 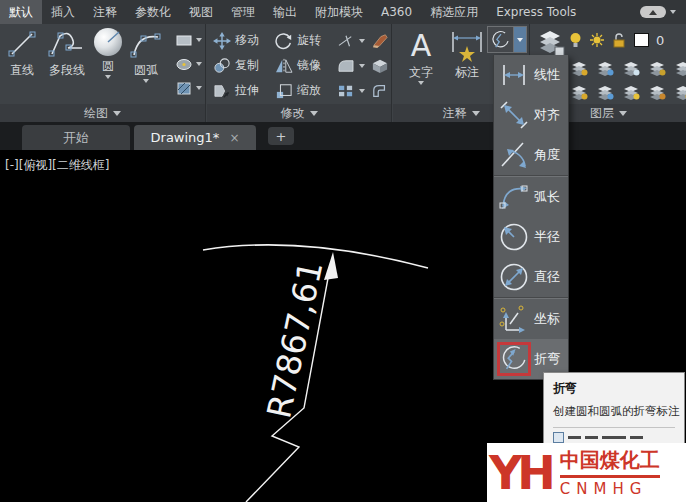 What do you see at coordinates (201, 12) in the screenshot?
I see `ribbon-tab-view: 视图` at bounding box center [201, 12].